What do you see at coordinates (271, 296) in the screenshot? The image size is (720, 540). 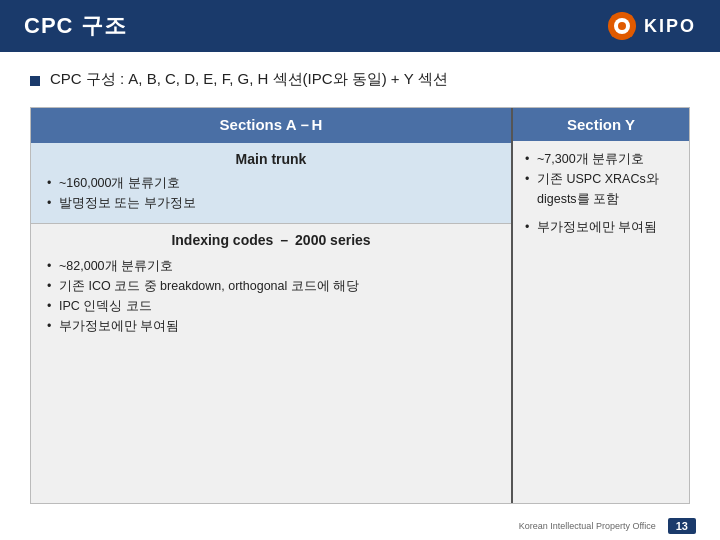 I see `indexing-list: ~82,000개 분류기호 기존 ICO 코드 중 breakdown, ort…` at bounding box center [271, 296].